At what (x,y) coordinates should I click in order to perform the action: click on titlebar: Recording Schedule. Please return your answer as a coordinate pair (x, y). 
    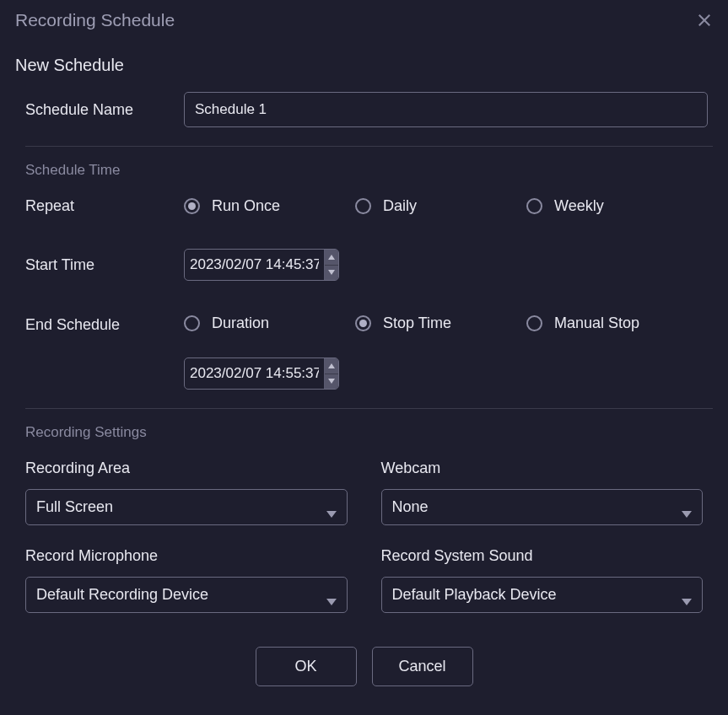
    Looking at the image, I should click on (364, 19).